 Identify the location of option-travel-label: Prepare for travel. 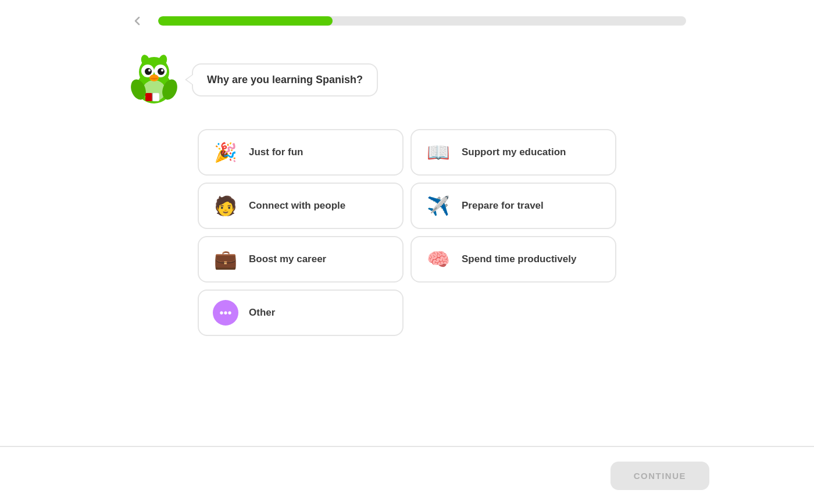
(502, 206).